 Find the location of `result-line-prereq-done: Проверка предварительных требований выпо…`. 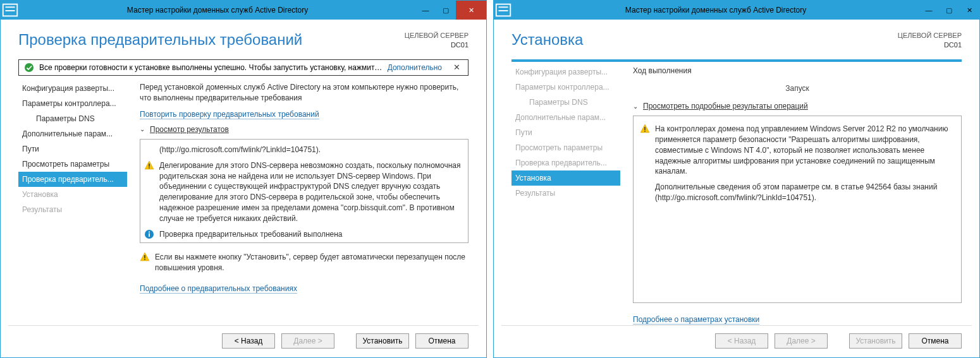

result-line-prereq-done: Проверка предварительных требований выпо… is located at coordinates (250, 235).